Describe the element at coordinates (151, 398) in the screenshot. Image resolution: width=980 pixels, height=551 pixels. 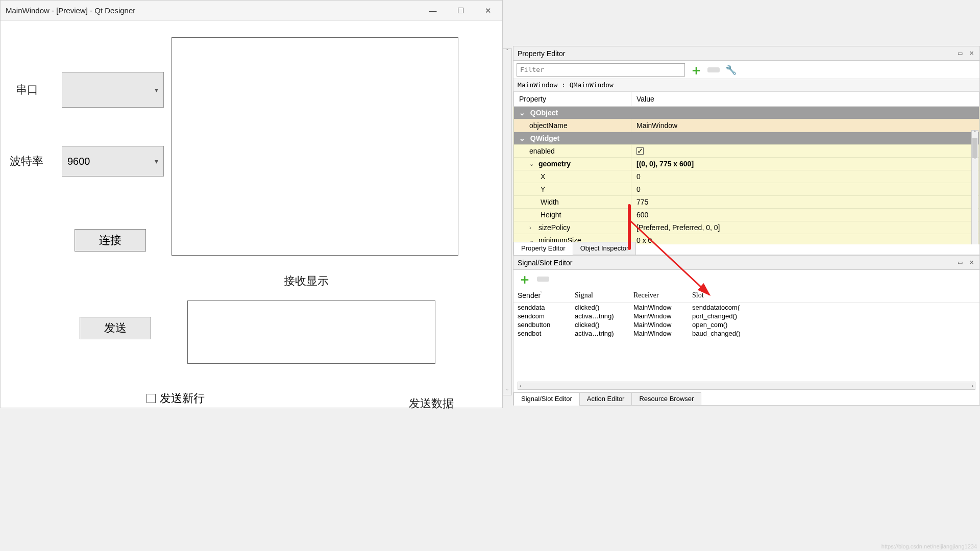
I see `checkbox-box-icon` at that location.